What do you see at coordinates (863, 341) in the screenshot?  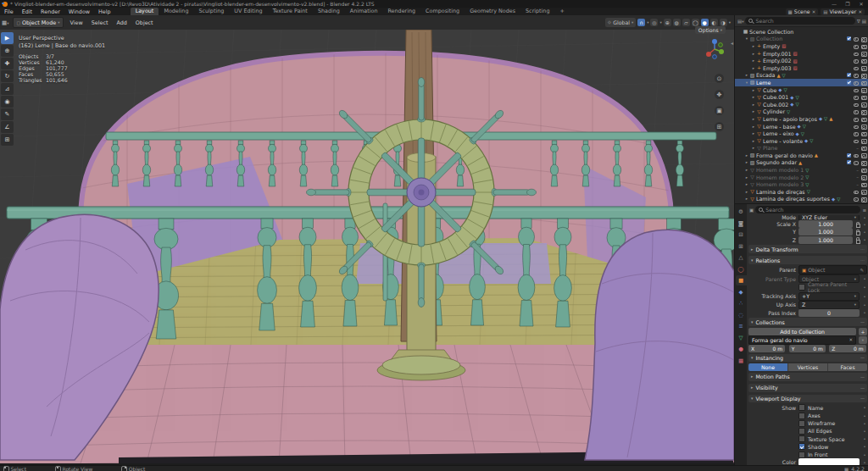 I see `collection-expand-button: ▾` at bounding box center [863, 341].